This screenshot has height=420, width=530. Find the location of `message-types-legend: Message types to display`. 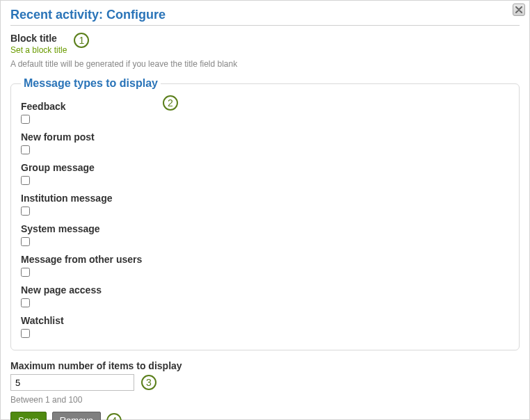

message-types-legend: Message types to display is located at coordinates (90, 83).